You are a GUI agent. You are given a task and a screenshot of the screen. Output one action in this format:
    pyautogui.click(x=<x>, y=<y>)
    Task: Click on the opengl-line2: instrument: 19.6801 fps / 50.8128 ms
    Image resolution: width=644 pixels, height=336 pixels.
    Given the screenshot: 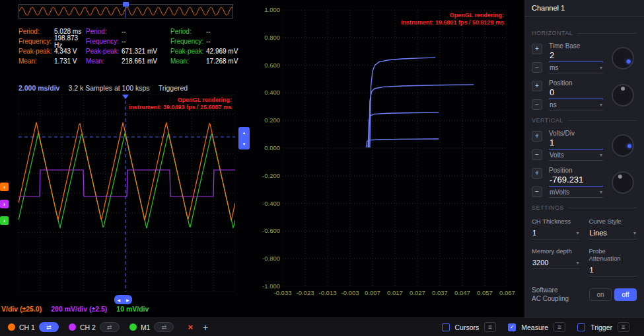 What is the action you would take?
    pyautogui.click(x=452, y=22)
    